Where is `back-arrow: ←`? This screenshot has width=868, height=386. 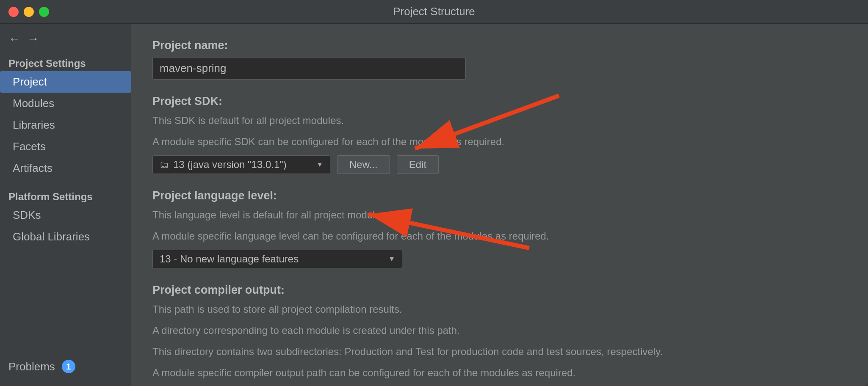 back-arrow: ← is located at coordinates (14, 39).